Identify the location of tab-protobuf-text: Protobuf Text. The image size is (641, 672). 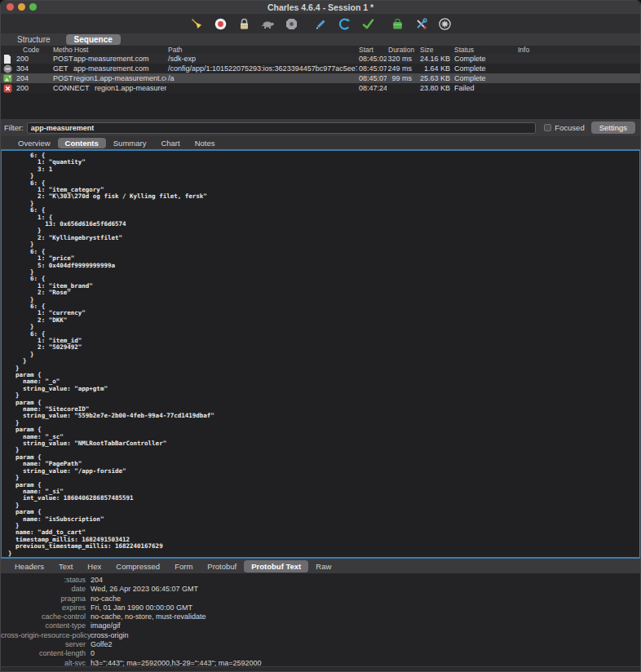
(276, 566).